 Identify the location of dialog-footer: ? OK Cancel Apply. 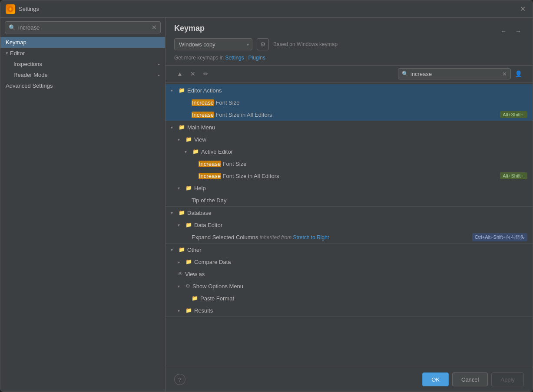
(349, 379).